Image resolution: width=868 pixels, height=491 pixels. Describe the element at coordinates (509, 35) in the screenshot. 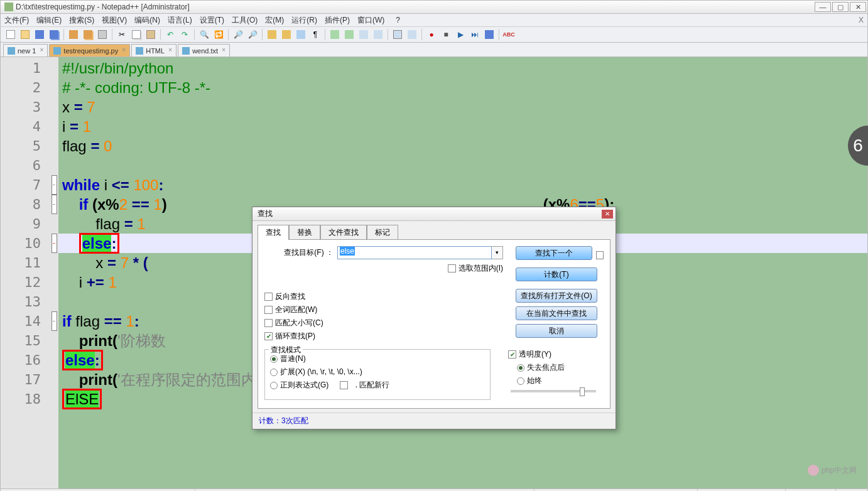

I see `spellcheck-icon: ABC` at that location.